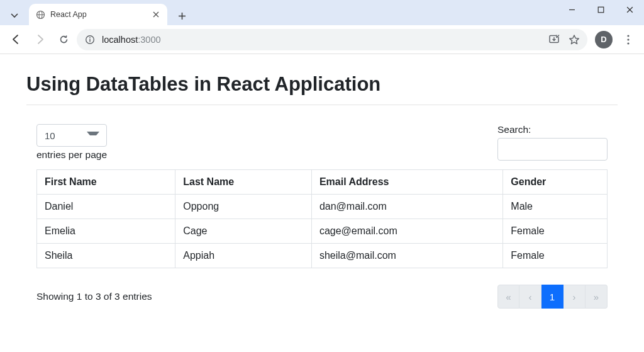 This screenshot has width=644, height=352. I want to click on cell-gender: Male, so click(555, 207).